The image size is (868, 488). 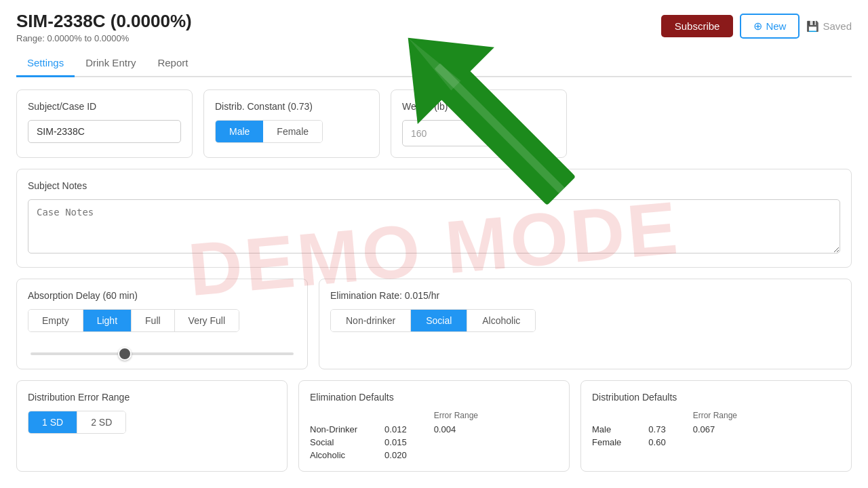 I want to click on elimination-defaults-table: Non-Drinker Social Alcoholic 0.012 0.015…, so click(x=434, y=435).